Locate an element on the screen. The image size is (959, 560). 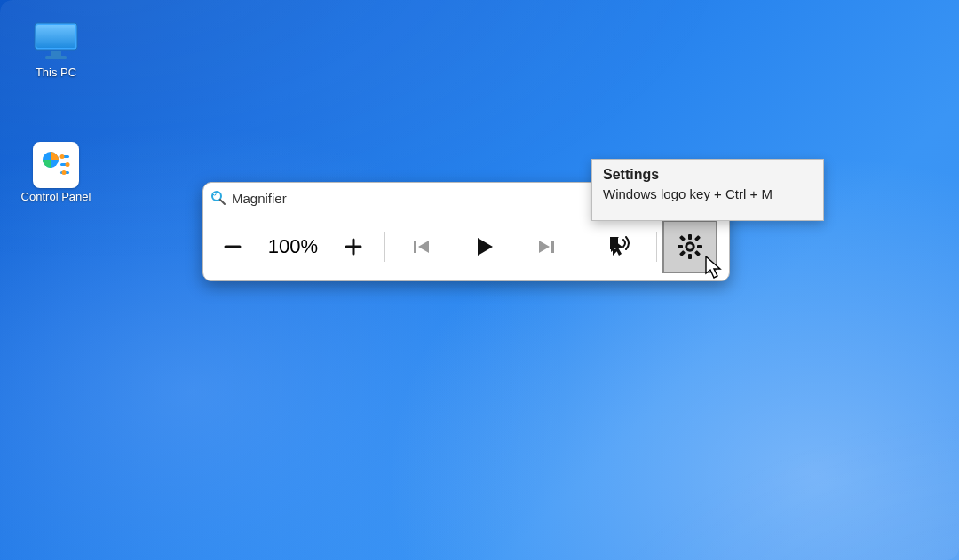
desktop-icon-label: Control Panel is located at coordinates (56, 197).